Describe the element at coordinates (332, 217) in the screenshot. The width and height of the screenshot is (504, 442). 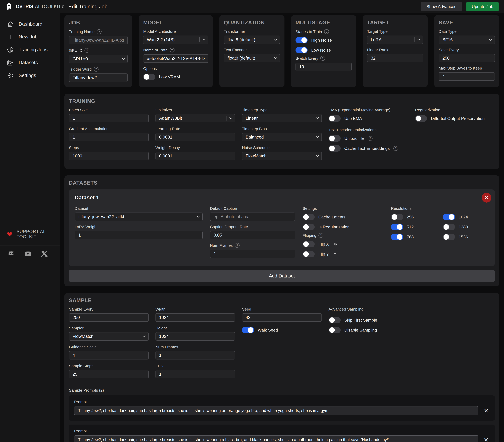
I see `cache-latents-label: Cache Latents` at that location.